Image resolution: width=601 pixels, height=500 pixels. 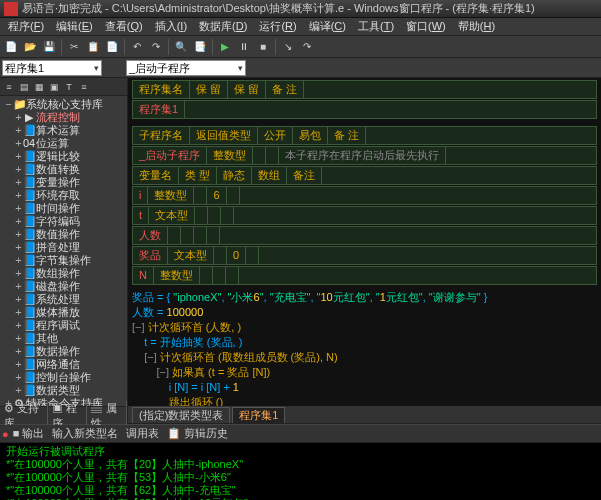 I want to click on menu-item: 运行(R), so click(x=278, y=26).